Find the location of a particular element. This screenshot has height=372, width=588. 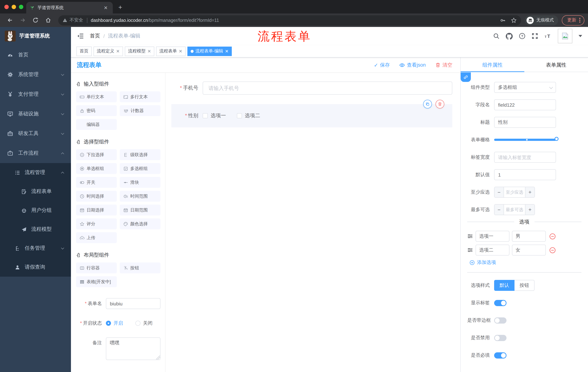

avatar is located at coordinates (565, 36).